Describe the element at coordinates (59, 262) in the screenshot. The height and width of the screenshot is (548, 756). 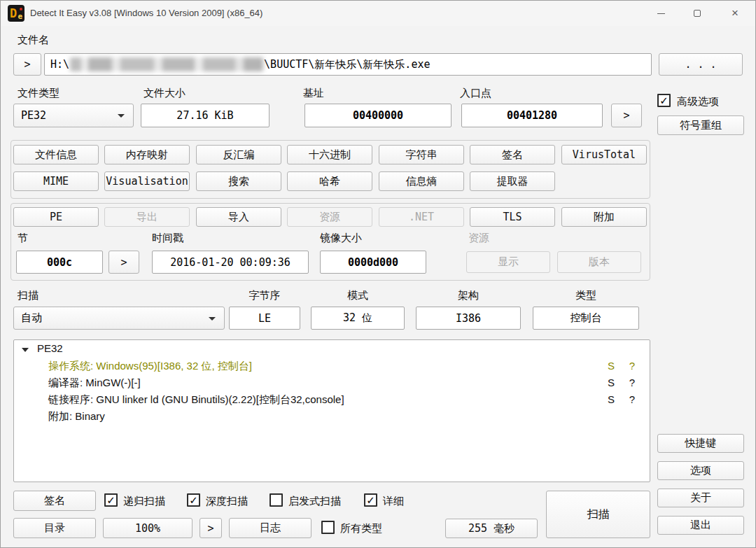
I see `sections-count-field: 000c` at that location.